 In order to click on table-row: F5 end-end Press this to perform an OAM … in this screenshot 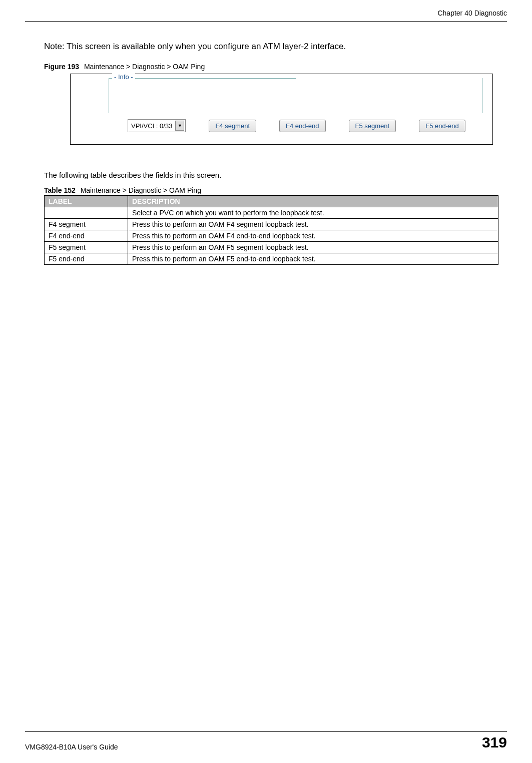, I will do `click(271, 259)`.